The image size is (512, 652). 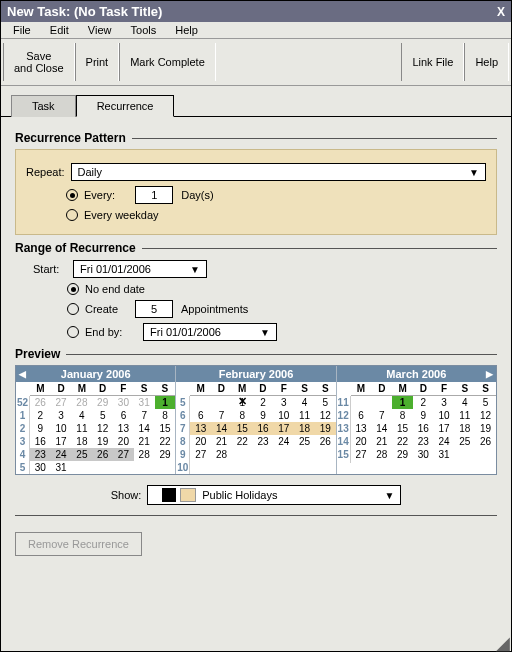 What do you see at coordinates (432, 62) in the screenshot?
I see `link-file-button: Link File` at bounding box center [432, 62].